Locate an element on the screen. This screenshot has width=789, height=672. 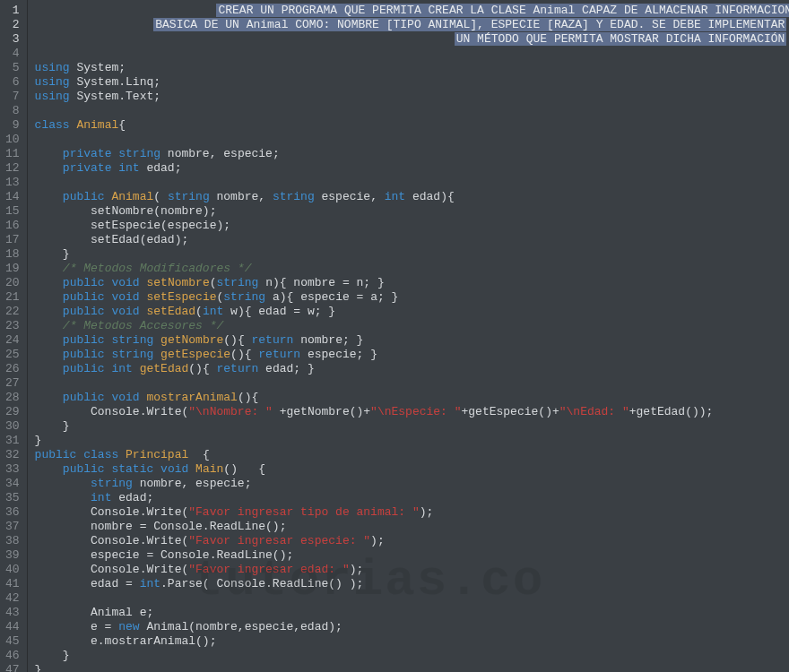
code-line: using System.Linq; is located at coordinates (412, 82).